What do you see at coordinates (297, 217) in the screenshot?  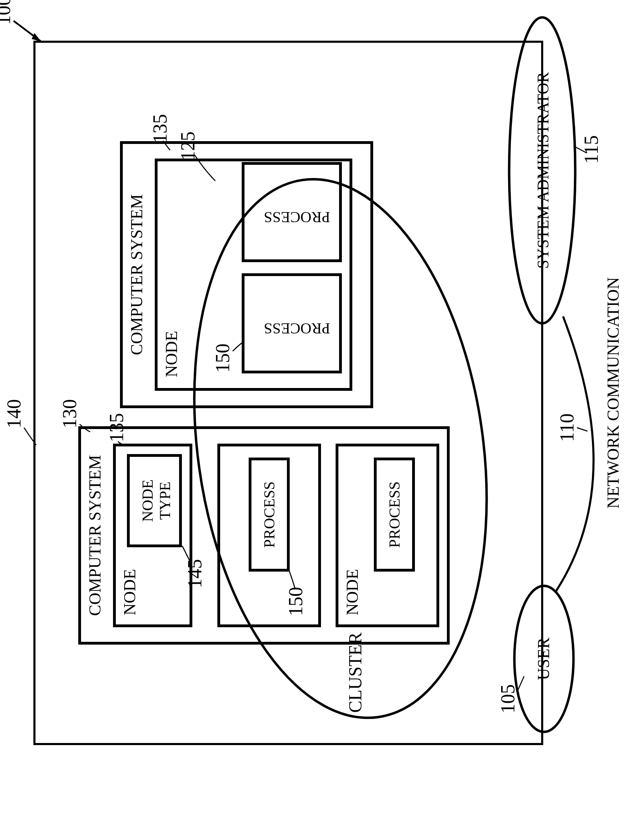 I see `process-right-b-label: PROCESS` at bounding box center [297, 217].